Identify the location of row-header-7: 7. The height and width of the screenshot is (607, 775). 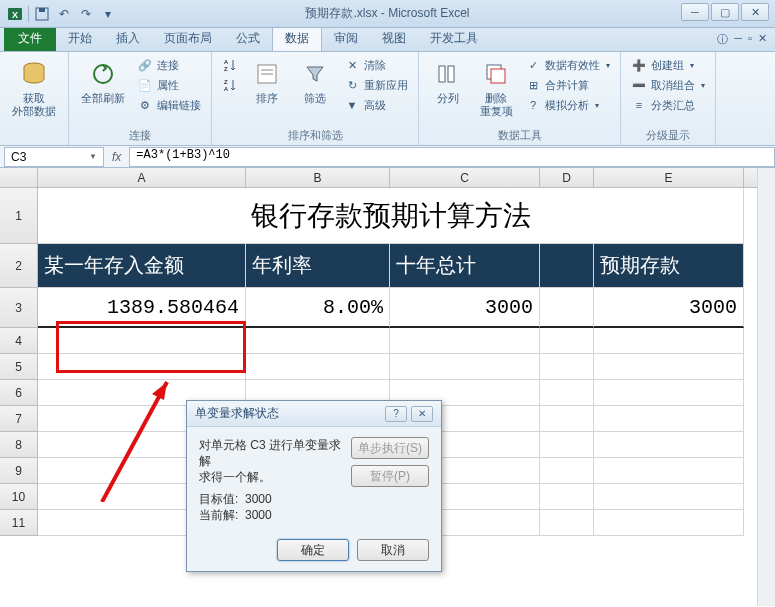
(19, 419).